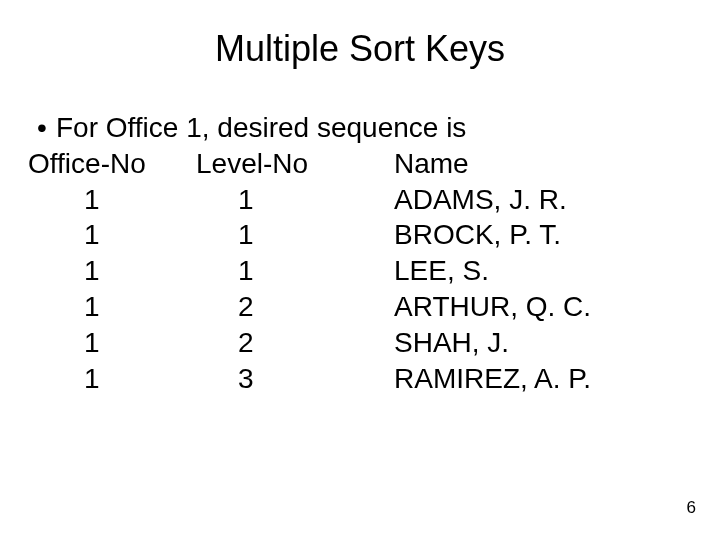  Describe the element at coordinates (692, 508) in the screenshot. I see `page-number: 6` at that location.